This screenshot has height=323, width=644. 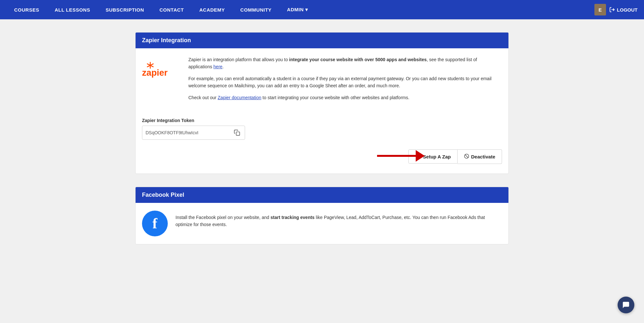 I want to click on red-arrow, so click(x=401, y=156).